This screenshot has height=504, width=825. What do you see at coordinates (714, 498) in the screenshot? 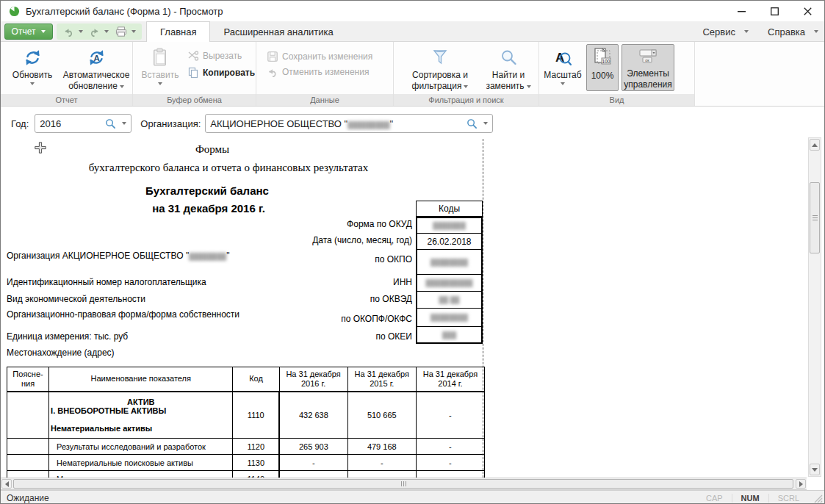
I see `caps-lock-indicator: CAP` at bounding box center [714, 498].